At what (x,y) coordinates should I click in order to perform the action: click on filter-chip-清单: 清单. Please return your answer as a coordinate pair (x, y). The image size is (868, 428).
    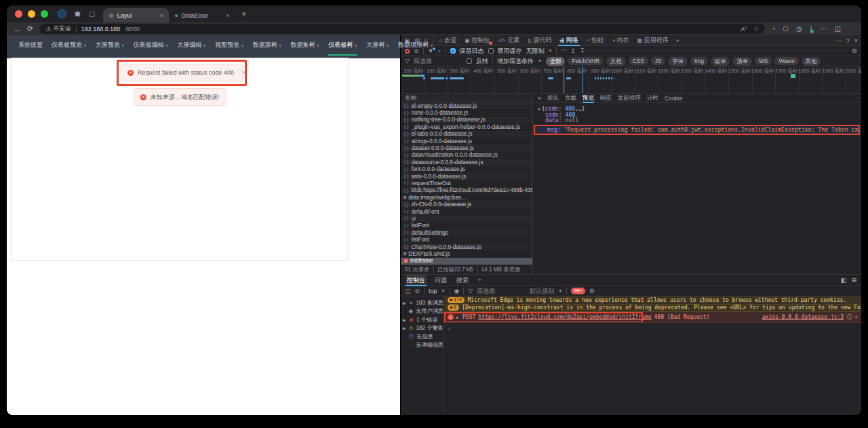
    Looking at the image, I should click on (742, 61).